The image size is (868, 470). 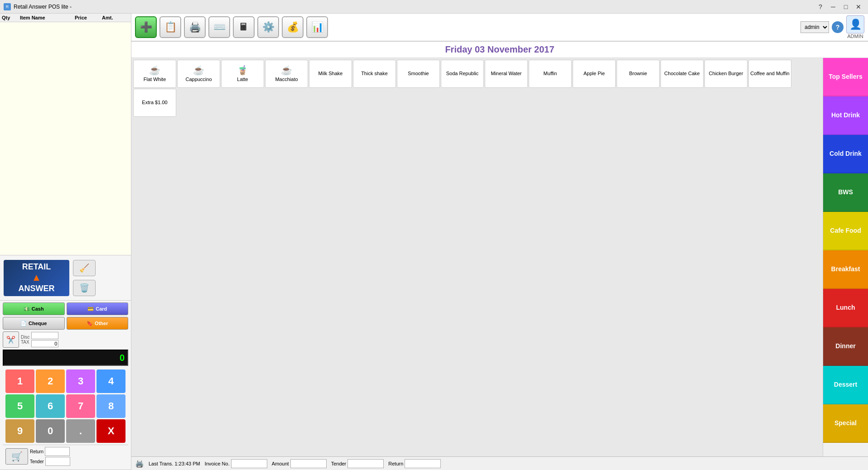 I want to click on cash-label: Cash, so click(x=38, y=309).